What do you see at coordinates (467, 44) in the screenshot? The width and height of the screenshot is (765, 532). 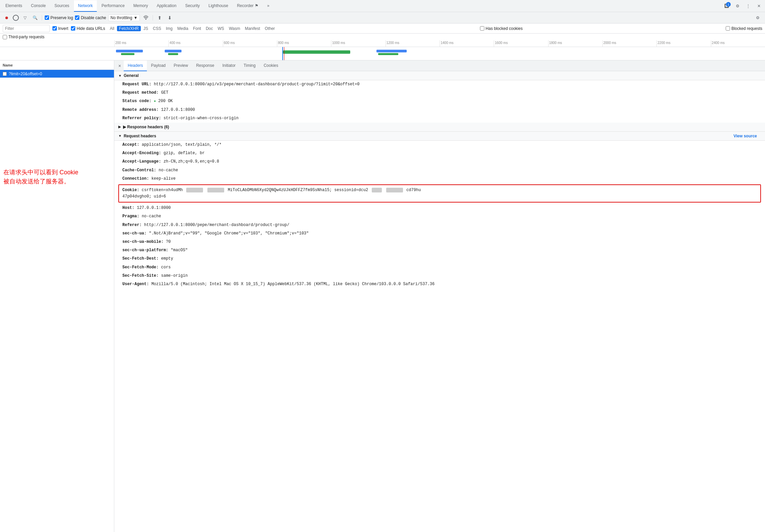 I see `tick-1400: 1400 ms` at bounding box center [467, 44].